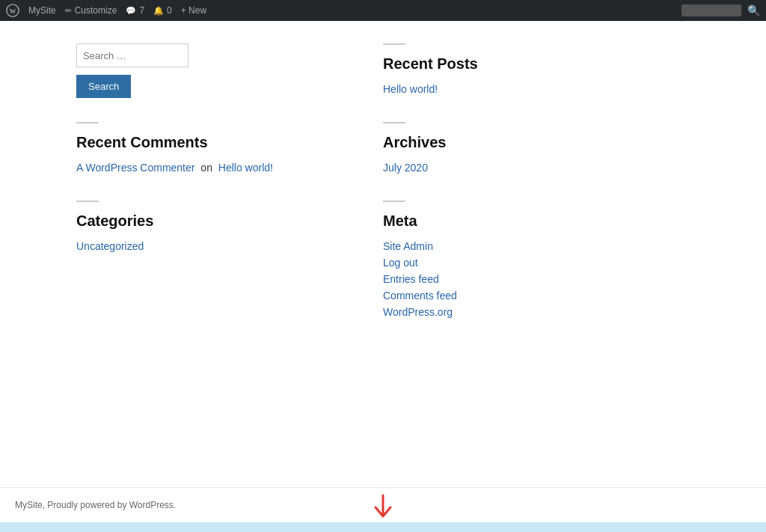 The height and width of the screenshot is (532, 766). I want to click on admin-bar-comments: 💬 7, so click(135, 10).